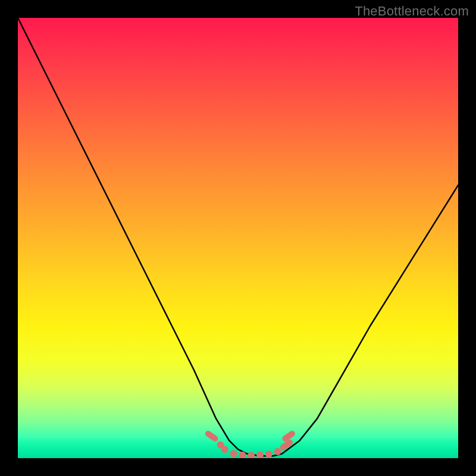  Describe the element at coordinates (212, 436) in the screenshot. I see `marker-pill` at that location.